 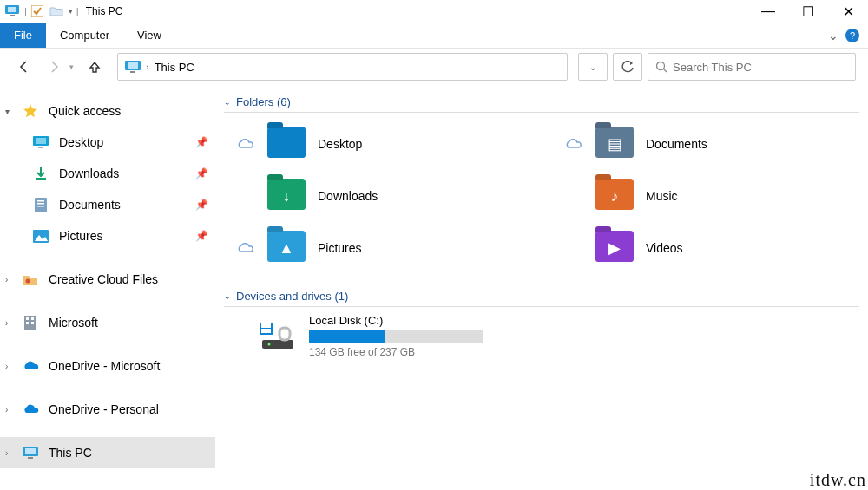 I want to click on folder-item-videos: ▶Videos, so click(x=708, y=248).